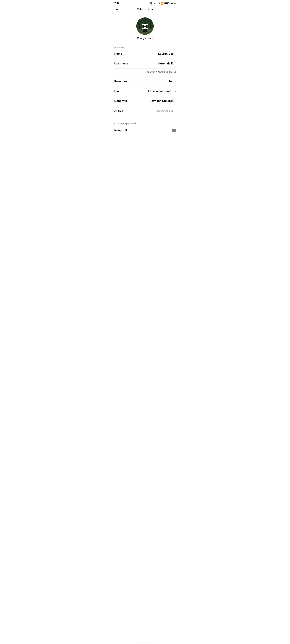 The height and width of the screenshot is (644, 290). What do you see at coordinates (176, 92) in the screenshot?
I see `bio-chevron-icon: ›` at bounding box center [176, 92].